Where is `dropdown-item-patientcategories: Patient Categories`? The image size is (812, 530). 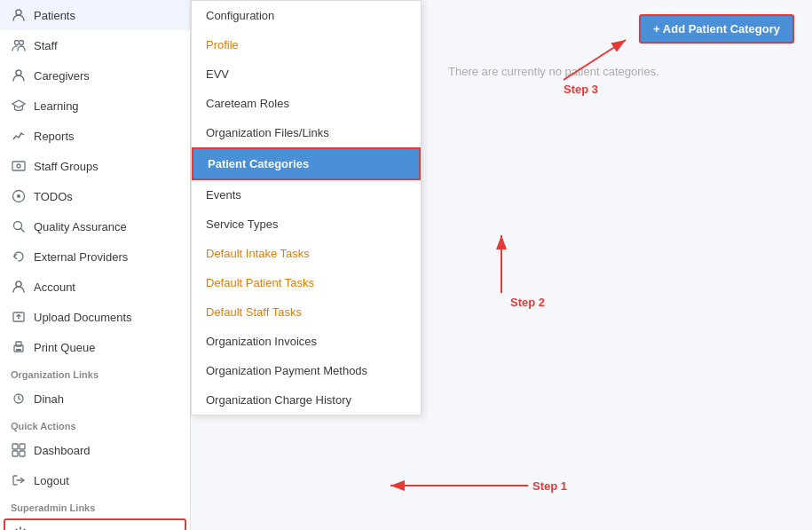
dropdown-item-patientcategories: Patient Categories is located at coordinates (306, 163).